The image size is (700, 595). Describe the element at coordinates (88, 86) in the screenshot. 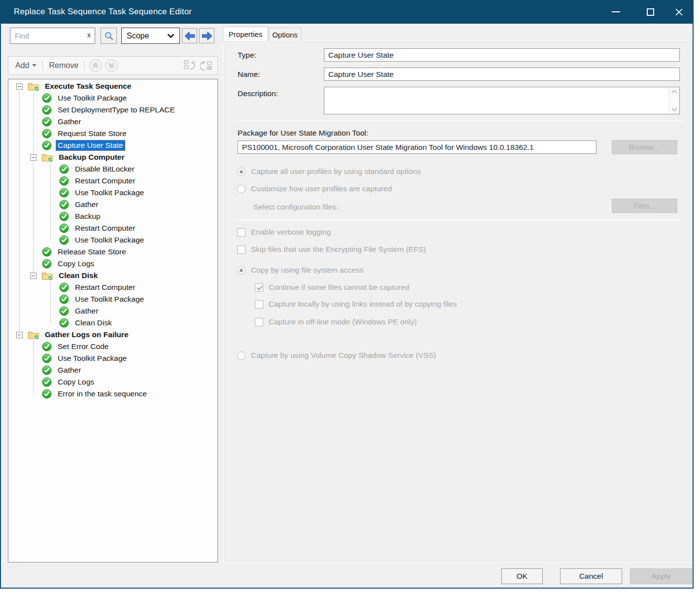

I see `tree-item-label: Execute Task Sequence` at that location.